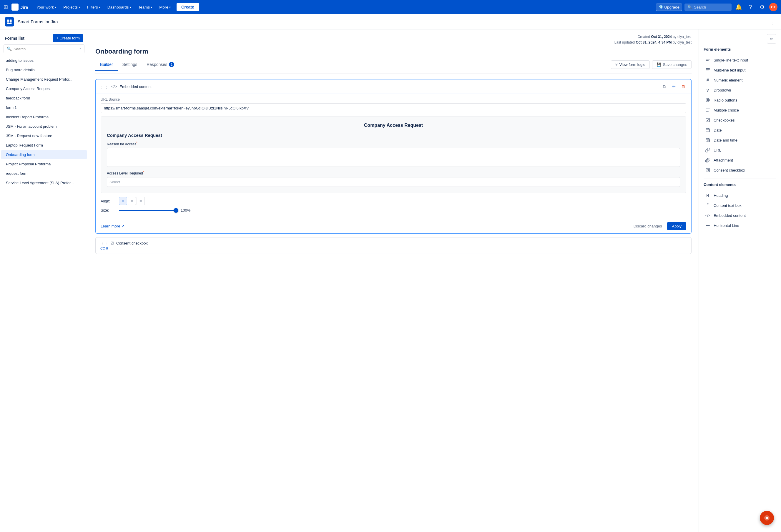 This screenshot has height=532, width=781. I want to click on element-date: Date, so click(740, 130).